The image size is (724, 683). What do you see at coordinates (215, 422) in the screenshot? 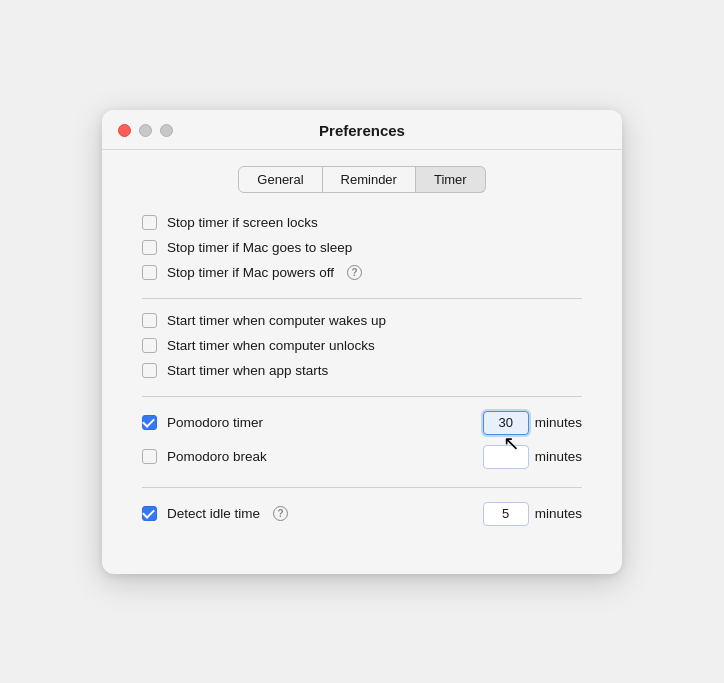
I see `pomodoro-timer-label: Pomodoro timer` at bounding box center [215, 422].